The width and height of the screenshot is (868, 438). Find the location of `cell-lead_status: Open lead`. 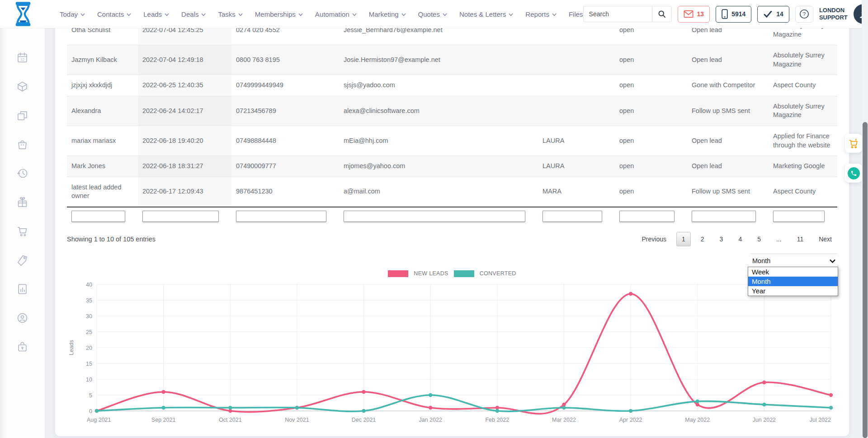

cell-lead_status: Open lead is located at coordinates (728, 141).